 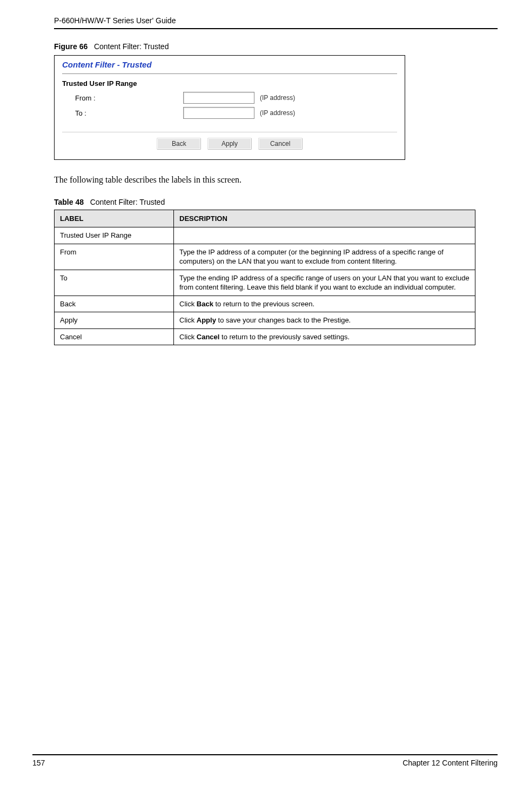 I want to click on cancel-button: Cancel, so click(x=280, y=144).